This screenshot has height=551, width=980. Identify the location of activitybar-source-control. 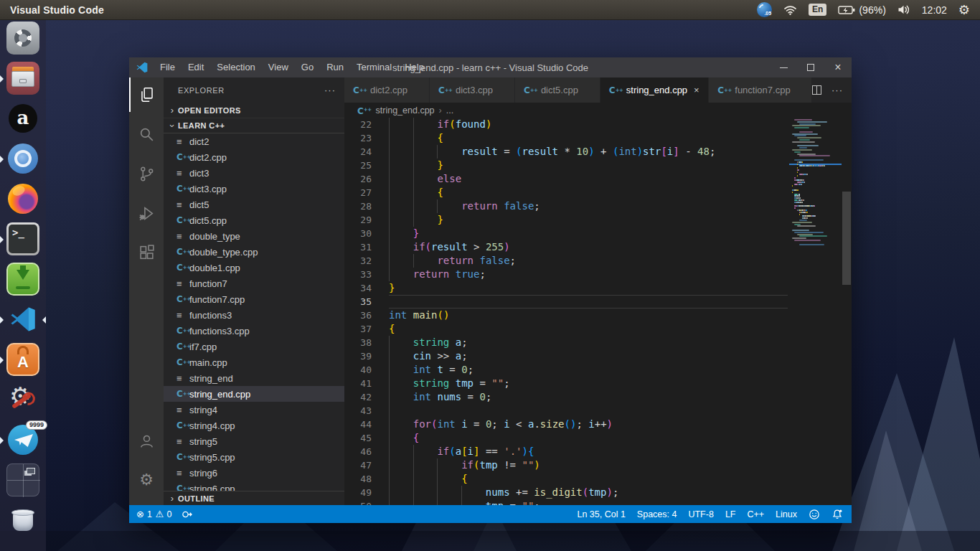
(146, 174).